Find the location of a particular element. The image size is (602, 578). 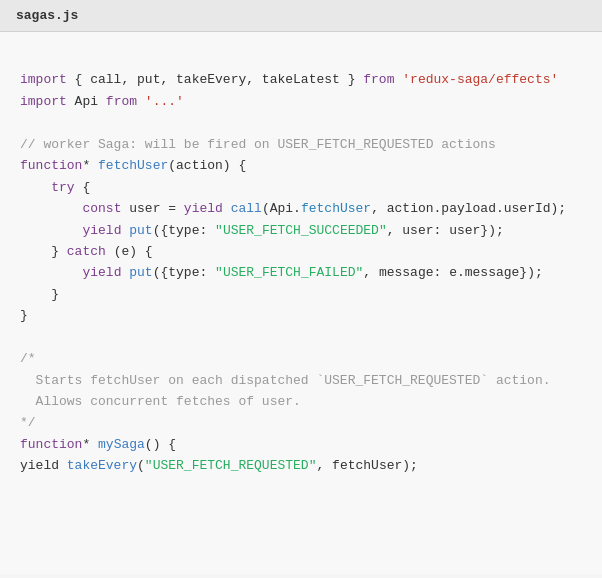

filename: sagas.js is located at coordinates (47, 16).